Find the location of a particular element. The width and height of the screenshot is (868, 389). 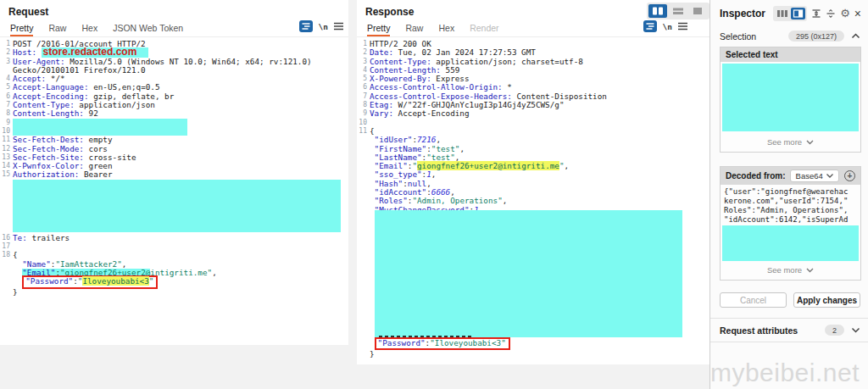

settings-gear-icon: ⚙ is located at coordinates (845, 14).